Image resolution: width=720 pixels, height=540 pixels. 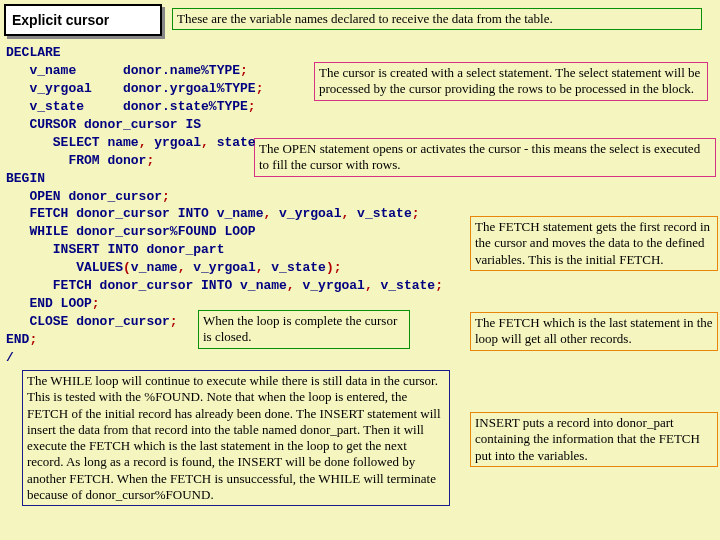 I want to click on annot-while-loop: The WHILE loop will continue to execute …, so click(x=236, y=438).